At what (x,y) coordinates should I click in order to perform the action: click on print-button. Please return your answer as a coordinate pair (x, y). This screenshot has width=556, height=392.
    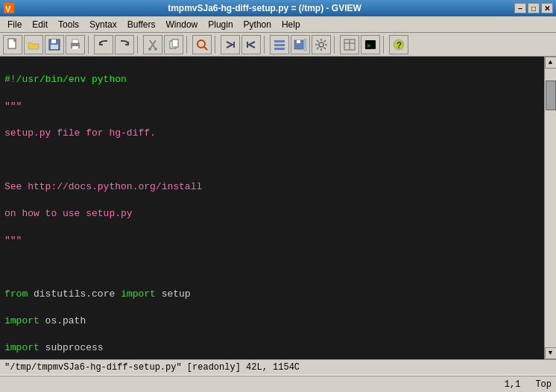
    Looking at the image, I should click on (75, 45).